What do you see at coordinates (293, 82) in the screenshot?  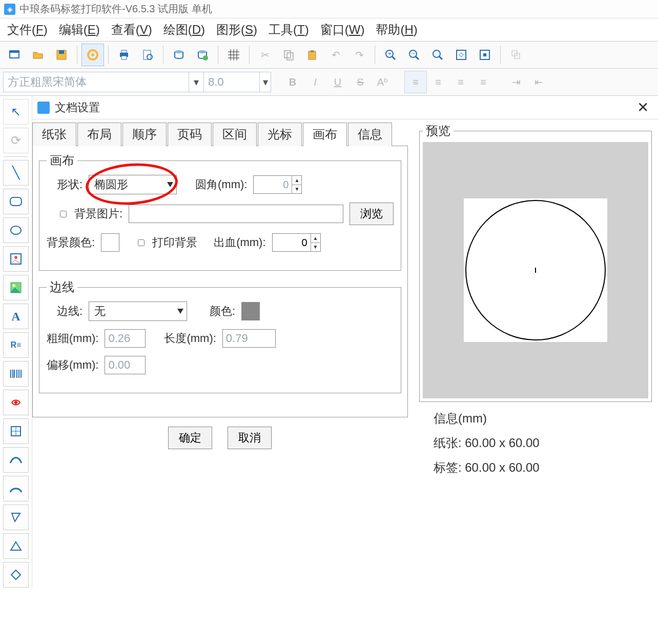 I see `bold-icon: B` at bounding box center [293, 82].